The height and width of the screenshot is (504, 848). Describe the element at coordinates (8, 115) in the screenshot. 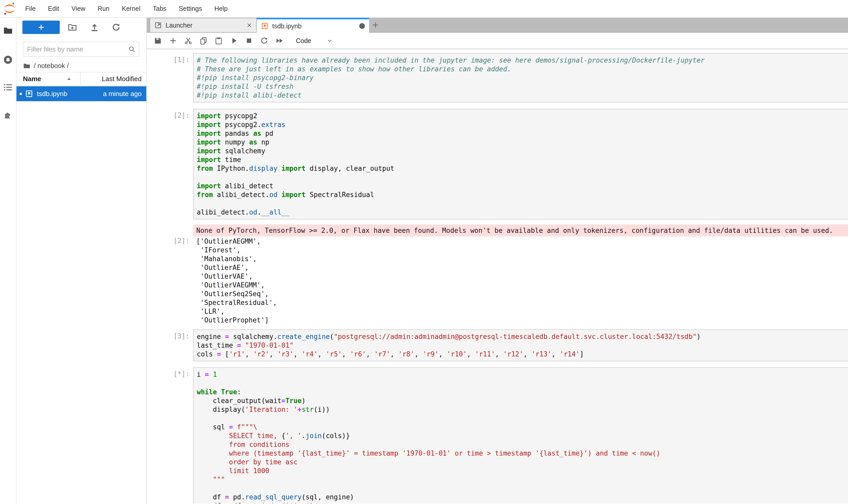

I see `extensions-puzzle-icon` at that location.